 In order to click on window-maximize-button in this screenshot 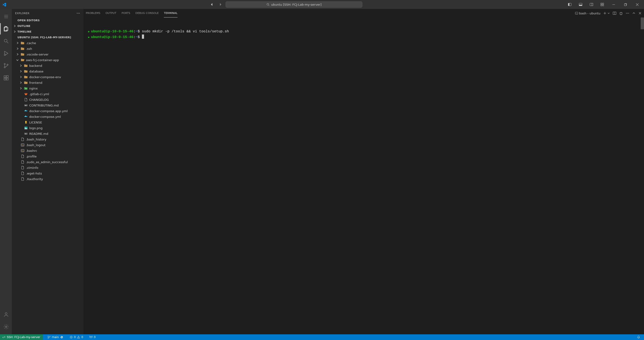, I will do `click(626, 5)`.